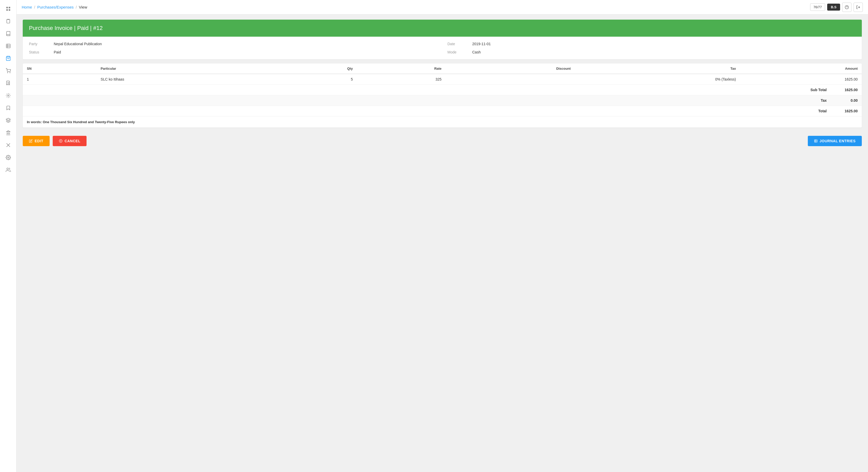 The image size is (868, 472). Describe the element at coordinates (8, 34) in the screenshot. I see `book-icon` at that location.